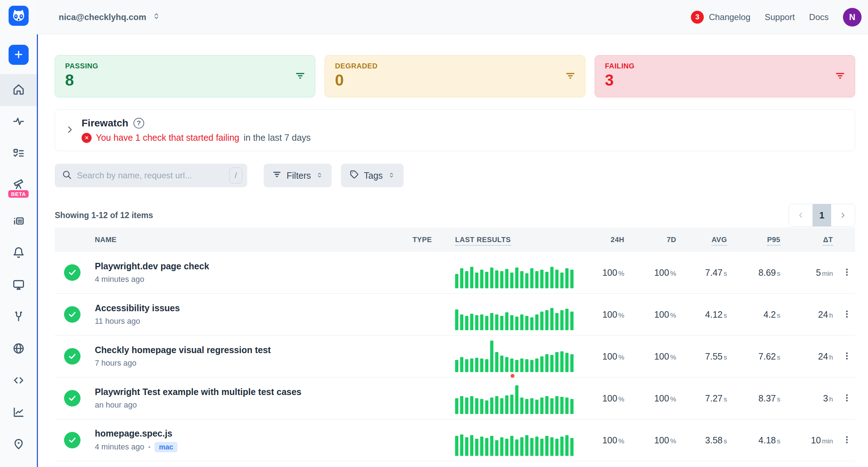 This screenshot has width=868, height=467. What do you see at coordinates (19, 55) in the screenshot?
I see `create-button` at bounding box center [19, 55].